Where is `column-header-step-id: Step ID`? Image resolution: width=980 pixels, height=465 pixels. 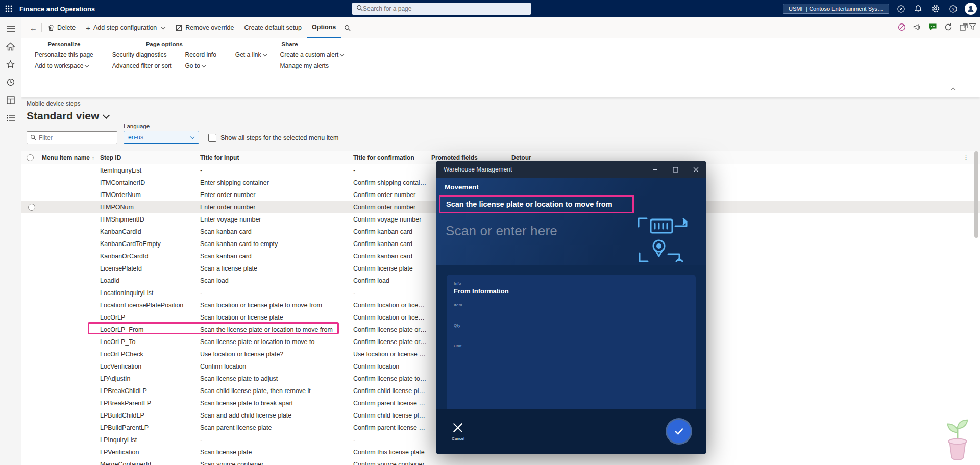 column-header-step-id: Step ID is located at coordinates (148, 158).